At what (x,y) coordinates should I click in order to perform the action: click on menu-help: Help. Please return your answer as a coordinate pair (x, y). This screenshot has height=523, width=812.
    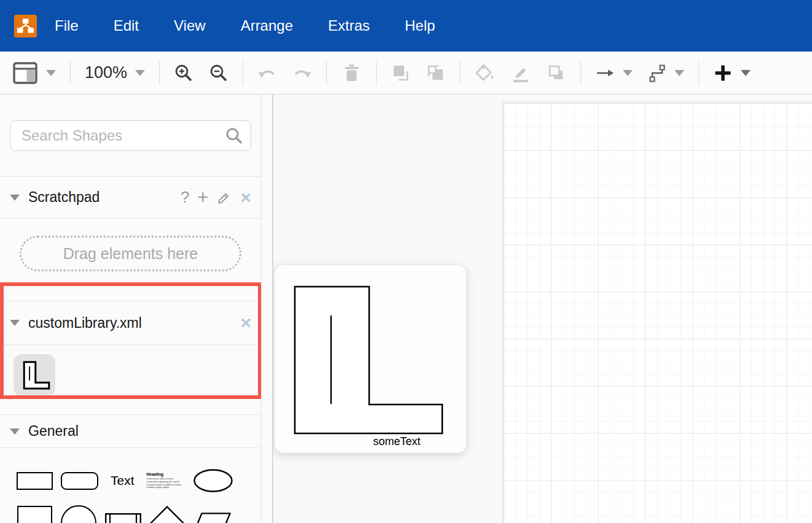
    Looking at the image, I should click on (420, 26).